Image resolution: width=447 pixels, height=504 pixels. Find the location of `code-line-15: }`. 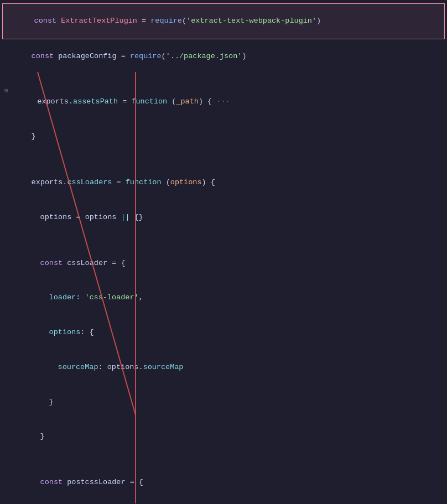

code-line-15: } is located at coordinates (224, 437).